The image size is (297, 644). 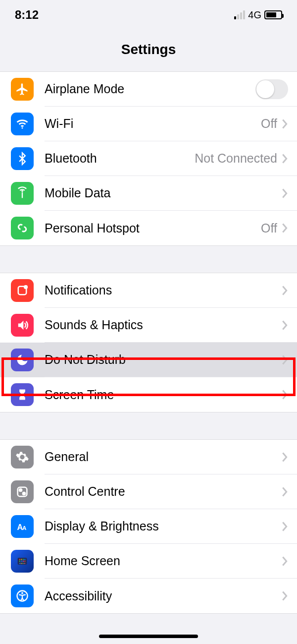 I want to click on label-home-screen: Home Screen, so click(x=163, y=561).